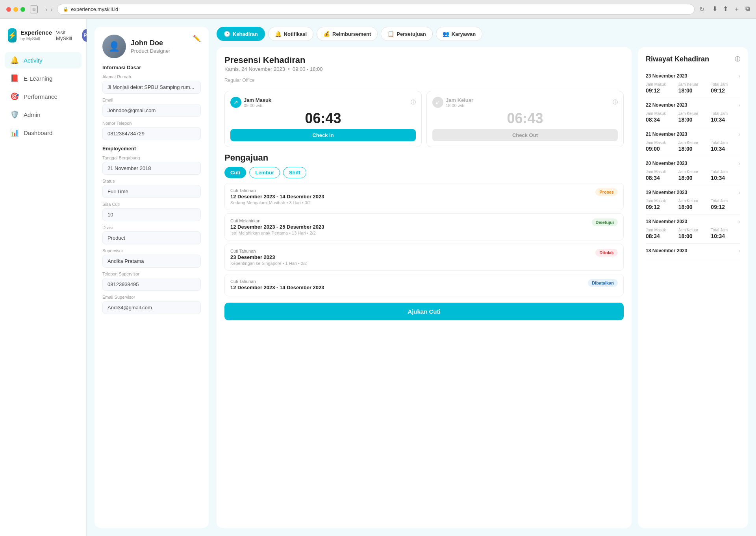 Image resolution: width=756 pixels, height=536 pixels. I want to click on tab-reimbursement: 💰 Reimbursement, so click(347, 34).